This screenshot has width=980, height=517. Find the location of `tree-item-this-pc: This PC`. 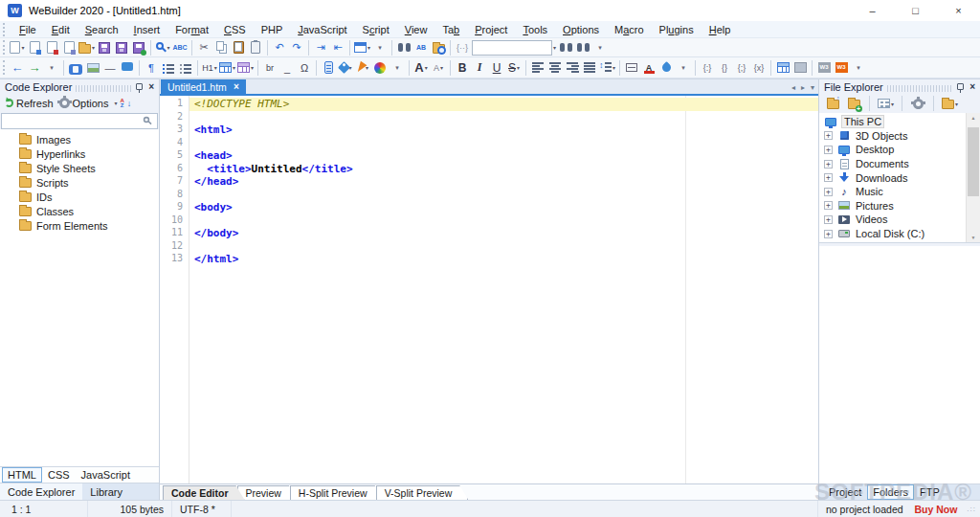

tree-item-this-pc: This PC is located at coordinates (900, 123).